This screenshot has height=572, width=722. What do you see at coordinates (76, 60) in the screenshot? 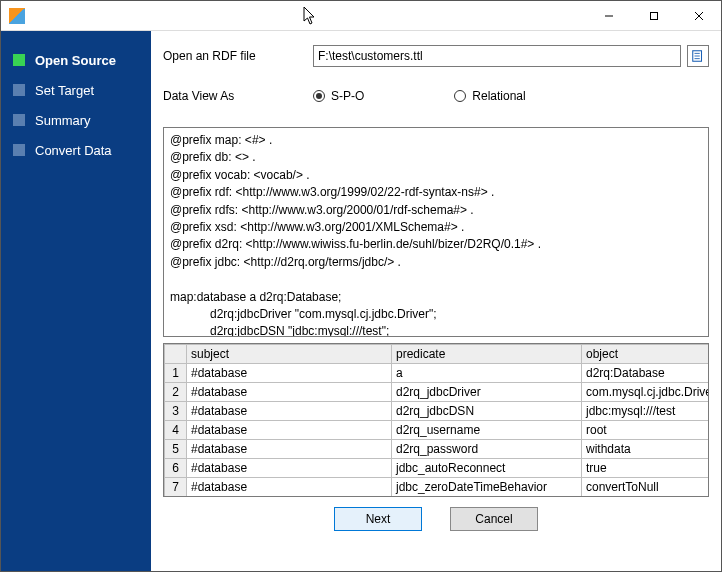
I see `step-open-source: Open Source` at bounding box center [76, 60].